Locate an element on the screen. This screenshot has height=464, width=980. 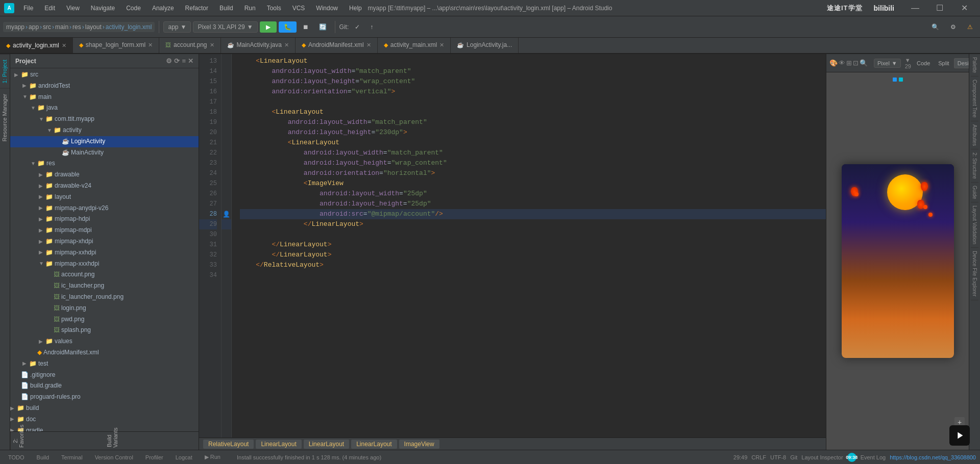
build-status-button: Build is located at coordinates (43, 457).